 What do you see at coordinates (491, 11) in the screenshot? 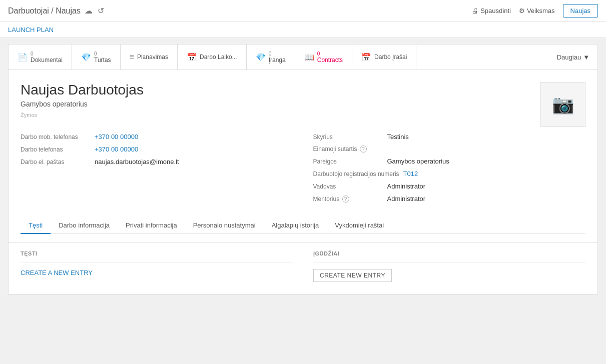
I see `print-link: 🖨 Spausdinti` at bounding box center [491, 11].